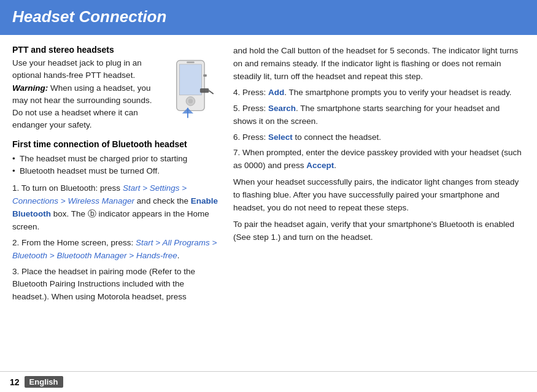 This screenshot has height=392, width=537. What do you see at coordinates (379, 137) in the screenshot?
I see `step-6: 6. Press: Select to connect the headset.` at bounding box center [379, 137].